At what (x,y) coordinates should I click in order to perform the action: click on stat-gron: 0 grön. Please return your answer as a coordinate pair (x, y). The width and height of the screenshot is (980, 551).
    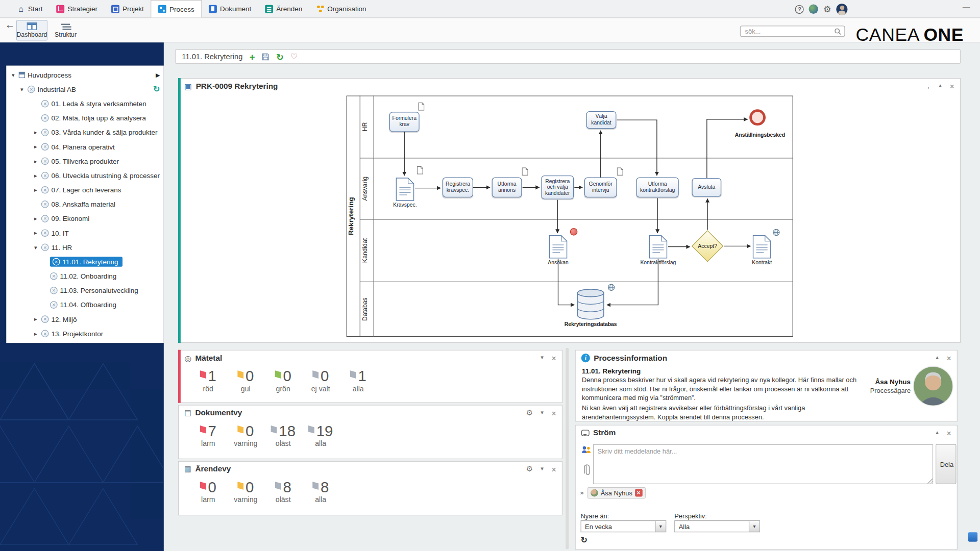
    Looking at the image, I should click on (283, 380).